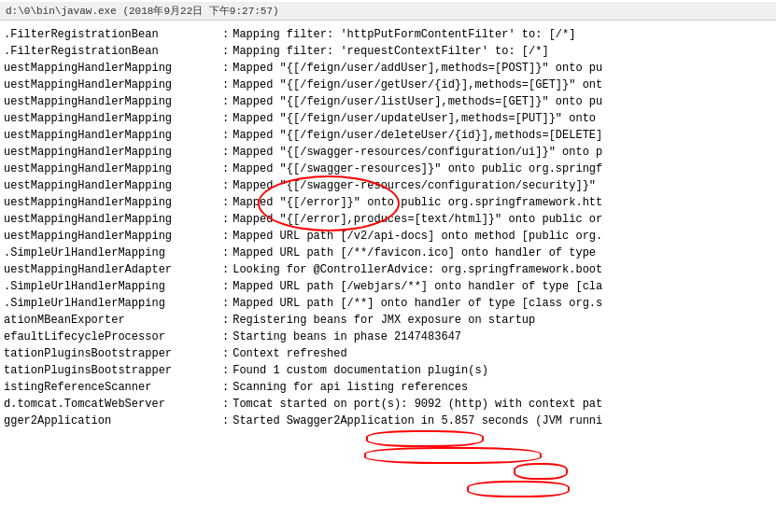 The height and width of the screenshot is (532, 776). I want to click on log-message: Mapped "{[/error]}" onto public org.spri…, so click(502, 203).